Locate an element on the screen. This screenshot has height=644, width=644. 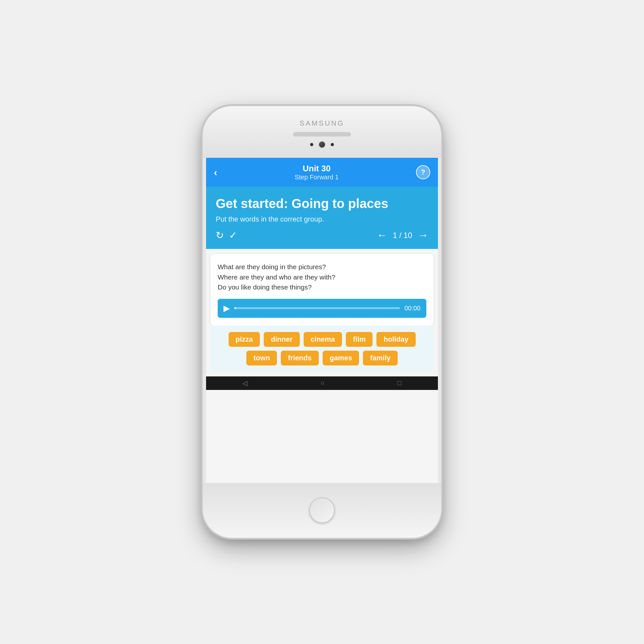
nav-recents-icon: □ is located at coordinates (399, 383).